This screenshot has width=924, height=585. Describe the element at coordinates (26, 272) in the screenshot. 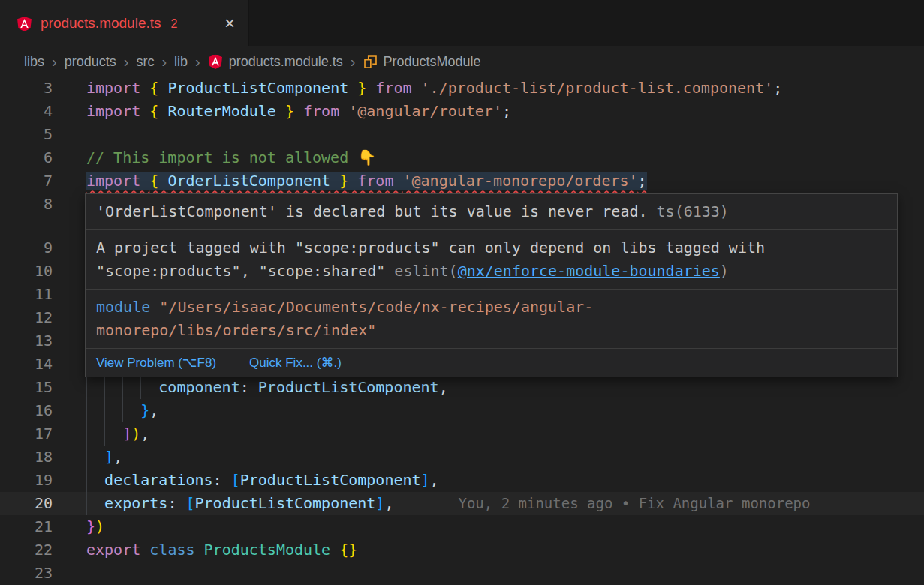

I see `line-number: 10` at that location.